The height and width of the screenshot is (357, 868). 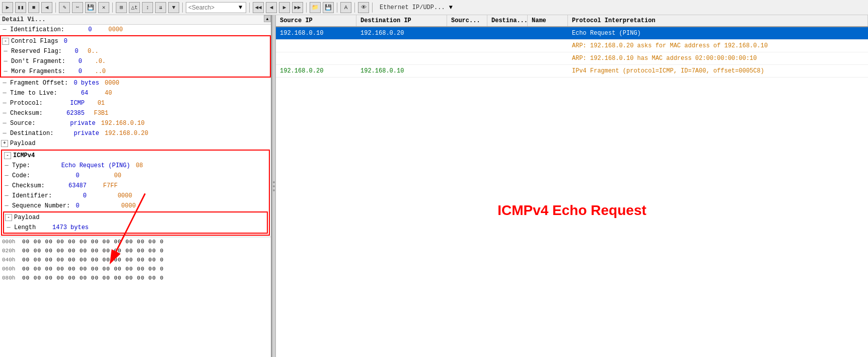 What do you see at coordinates (12, 251) in the screenshot?
I see `hex-addr-020h: 020h` at bounding box center [12, 251].